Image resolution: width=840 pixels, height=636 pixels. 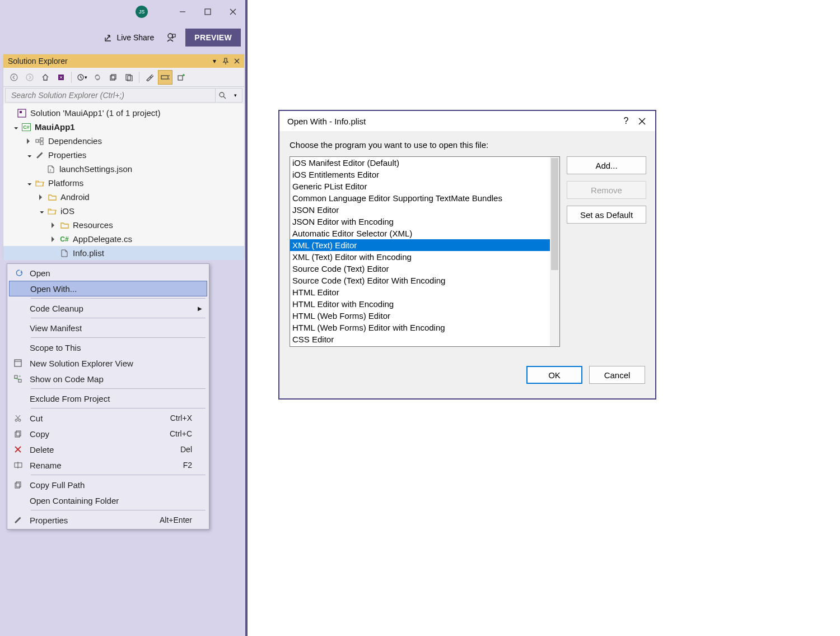 I want to click on back-button, so click(x=14, y=77).